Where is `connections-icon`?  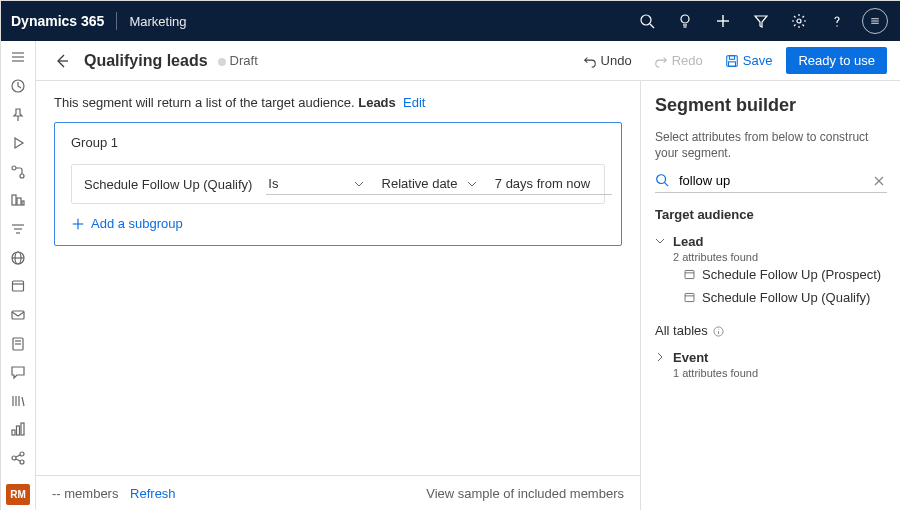 connections-icon is located at coordinates (18, 458).